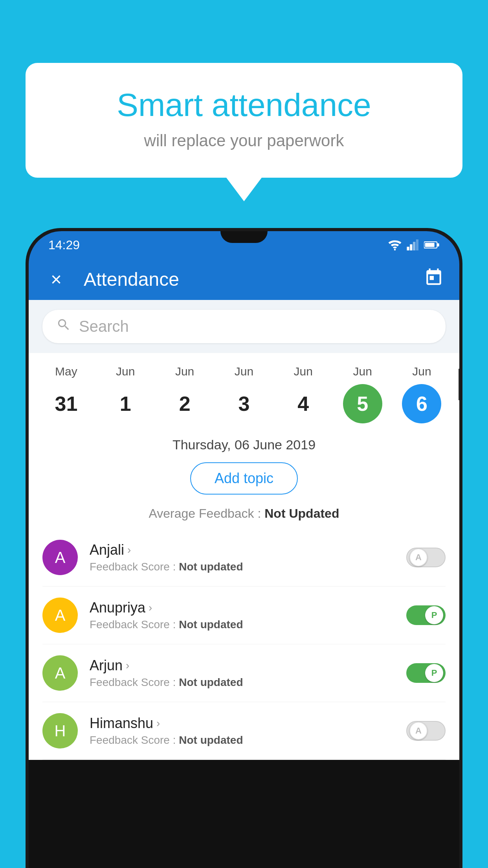 The width and height of the screenshot is (488, 868). I want to click on student-avatar-3: H, so click(60, 731).